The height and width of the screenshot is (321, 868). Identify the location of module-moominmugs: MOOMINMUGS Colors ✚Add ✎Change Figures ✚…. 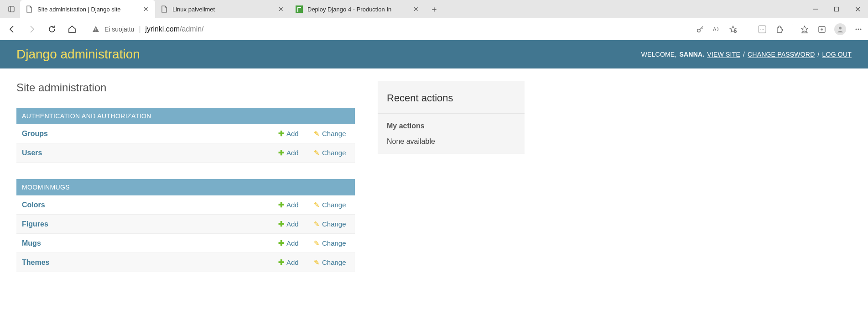
(186, 226).